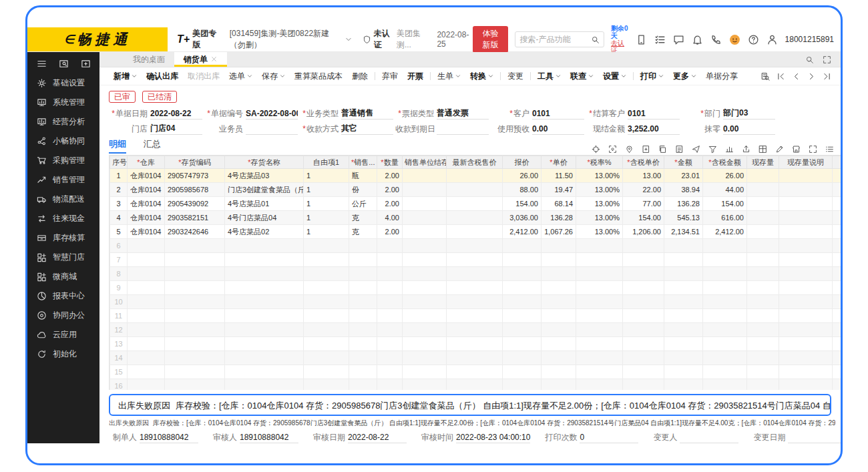 The width and height of the screenshot is (868, 472). What do you see at coordinates (327, 163) in the screenshot?
I see `grid-column-header: 自由项1` at bounding box center [327, 163].